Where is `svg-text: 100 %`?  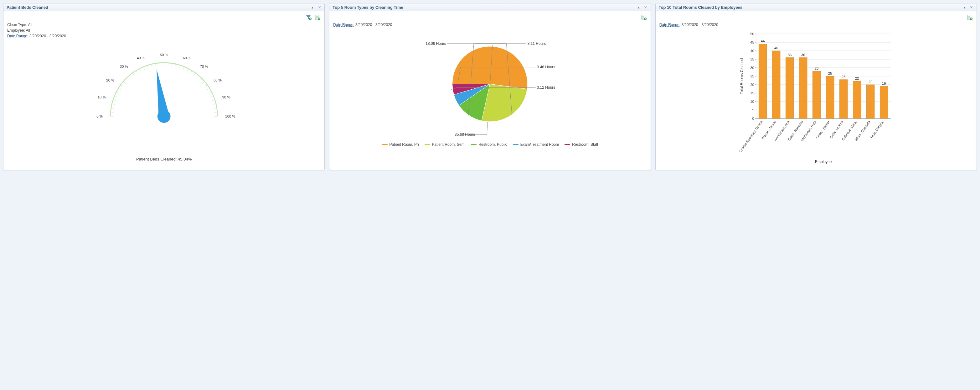
svg-text: 100 % is located at coordinates (230, 116).